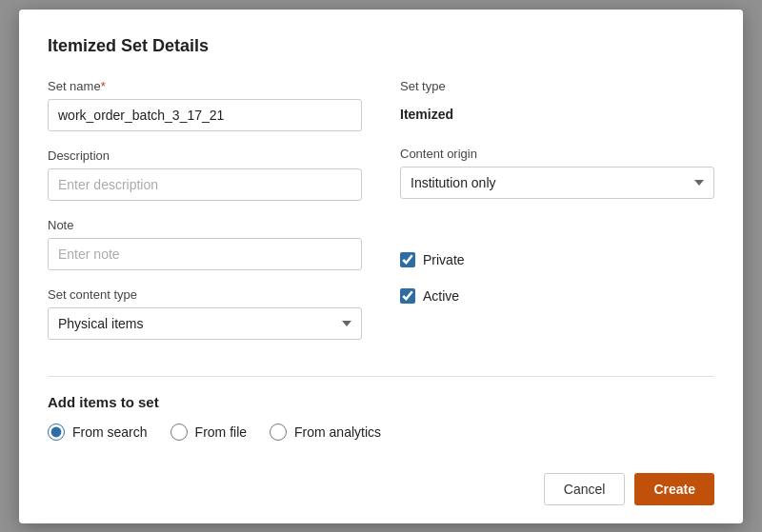 The image size is (762, 532). What do you see at coordinates (381, 377) in the screenshot?
I see `section-divider` at bounding box center [381, 377].